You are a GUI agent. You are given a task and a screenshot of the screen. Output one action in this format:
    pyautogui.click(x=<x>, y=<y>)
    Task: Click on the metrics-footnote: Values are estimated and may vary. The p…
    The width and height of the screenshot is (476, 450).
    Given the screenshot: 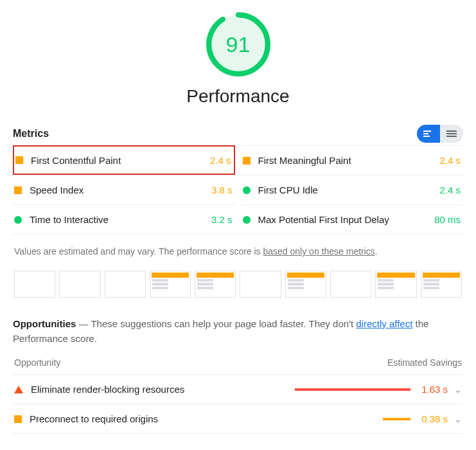 What is the action you would take?
    pyautogui.click(x=238, y=251)
    